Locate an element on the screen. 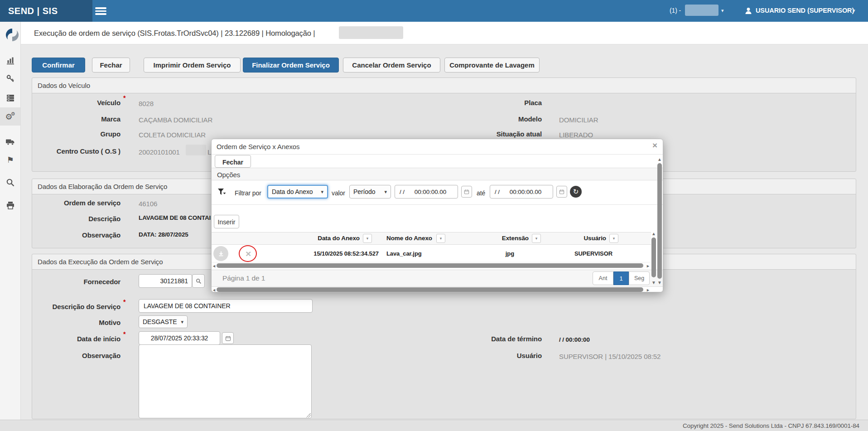  bar-chart-icon is located at coordinates (10, 60).